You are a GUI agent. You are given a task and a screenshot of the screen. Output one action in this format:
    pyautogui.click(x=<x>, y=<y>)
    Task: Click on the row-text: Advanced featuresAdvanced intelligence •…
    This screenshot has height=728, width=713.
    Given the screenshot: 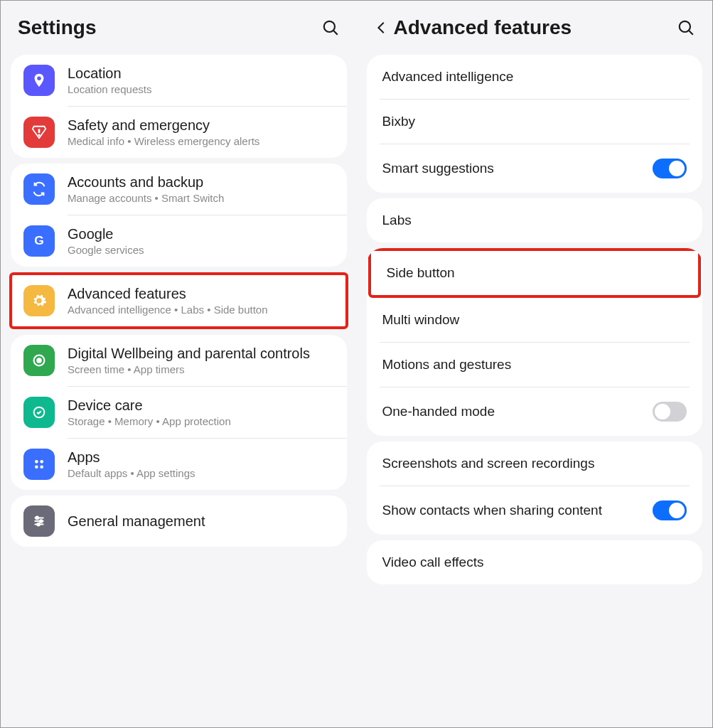 What is the action you would take?
    pyautogui.click(x=200, y=301)
    